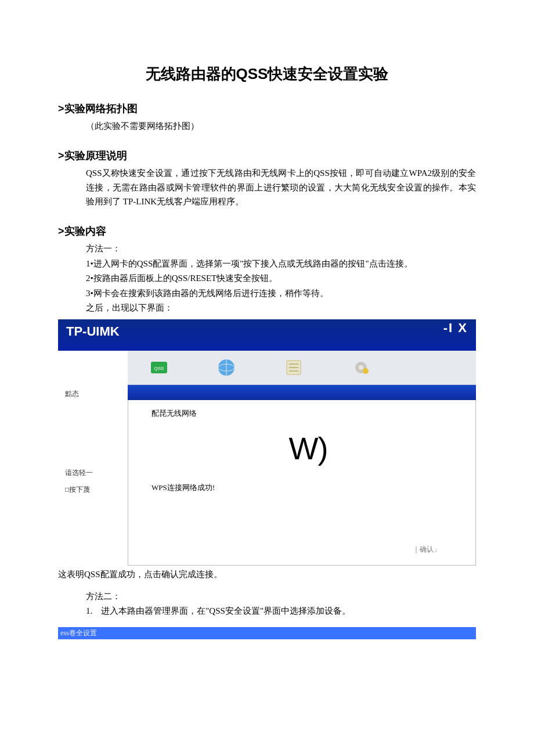 This screenshot has height=756, width=534. Describe the element at coordinates (267, 575) in the screenshot. I see `post-app-line: 这表明QSS配置成功，点击确认完成连接。` at that location.